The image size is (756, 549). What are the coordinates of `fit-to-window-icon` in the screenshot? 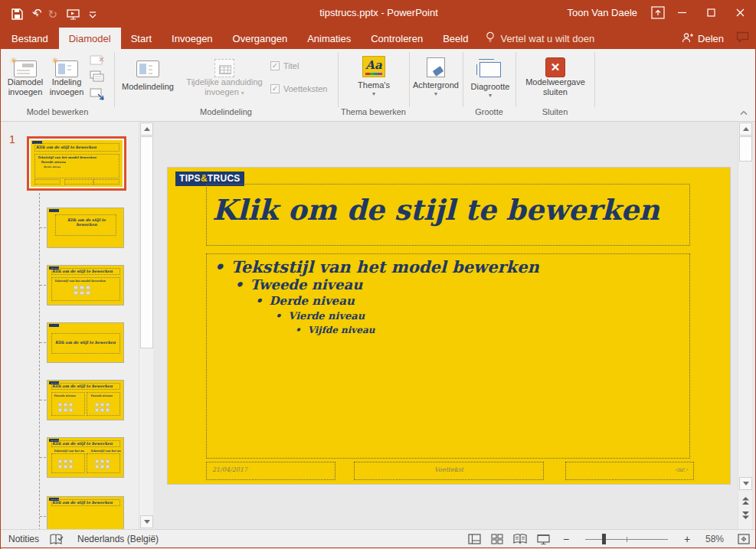 It's located at (743, 539).